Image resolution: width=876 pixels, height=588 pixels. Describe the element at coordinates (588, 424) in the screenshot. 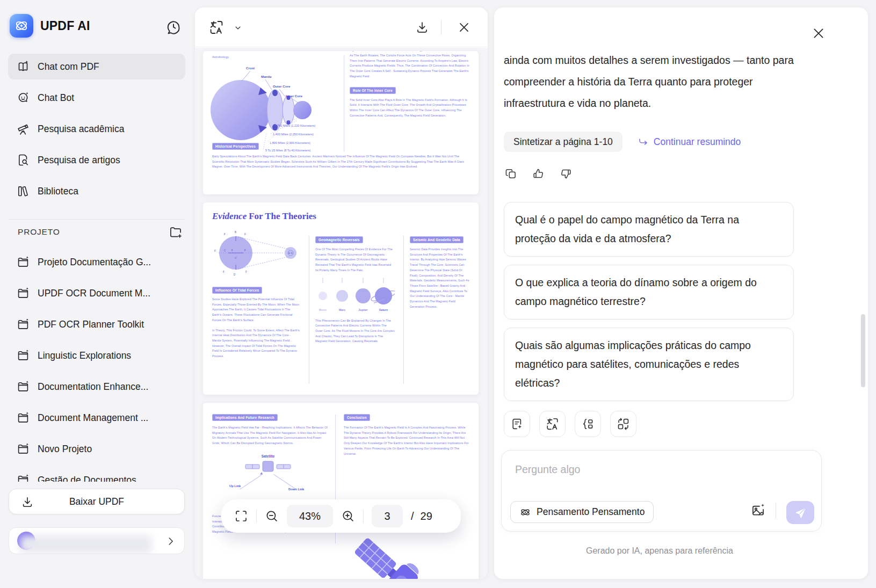

I see `outline-tool-button` at that location.